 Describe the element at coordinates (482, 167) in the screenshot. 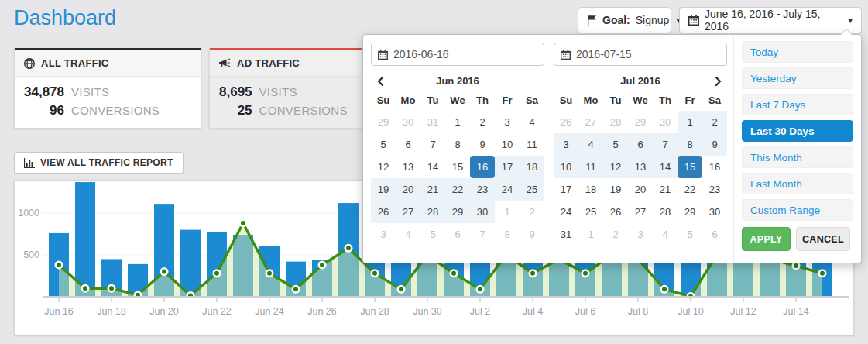

I see `calendar-day-selected: 16` at that location.